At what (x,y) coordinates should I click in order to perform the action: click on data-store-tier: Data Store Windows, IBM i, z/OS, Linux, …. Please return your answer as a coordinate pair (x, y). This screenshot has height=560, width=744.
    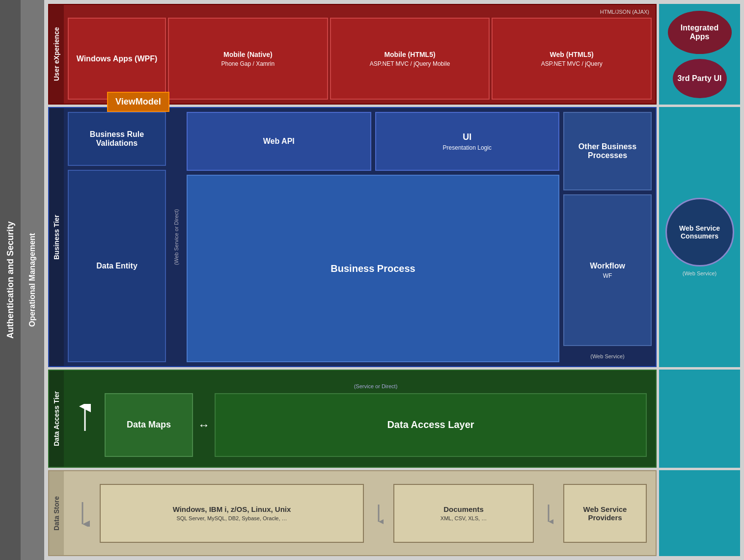
    Looking at the image, I should click on (353, 513).